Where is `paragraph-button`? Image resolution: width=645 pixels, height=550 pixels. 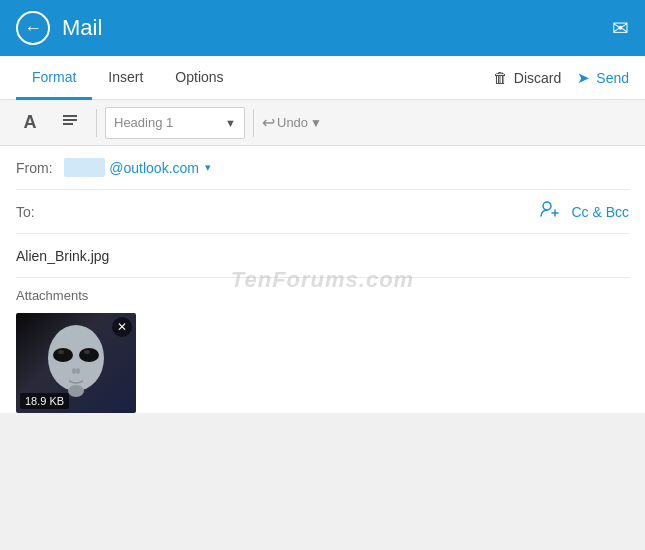
paragraph-button is located at coordinates (70, 123).